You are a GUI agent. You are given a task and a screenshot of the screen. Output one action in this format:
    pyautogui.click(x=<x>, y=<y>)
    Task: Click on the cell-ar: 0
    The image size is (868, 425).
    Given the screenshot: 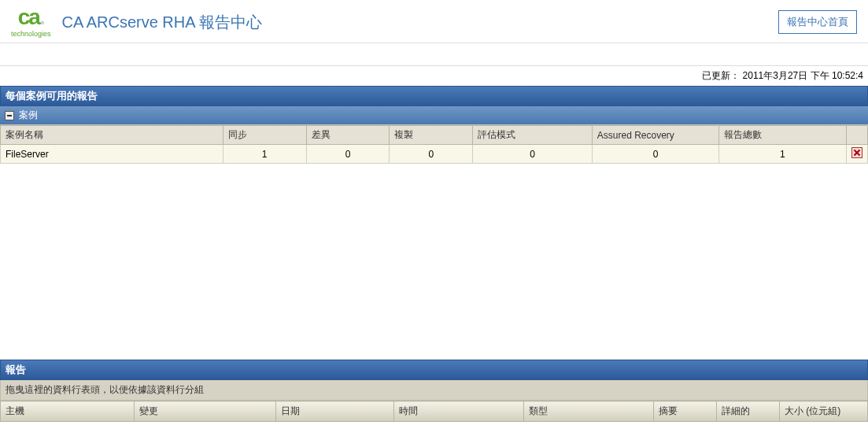 What is the action you would take?
    pyautogui.click(x=655, y=154)
    